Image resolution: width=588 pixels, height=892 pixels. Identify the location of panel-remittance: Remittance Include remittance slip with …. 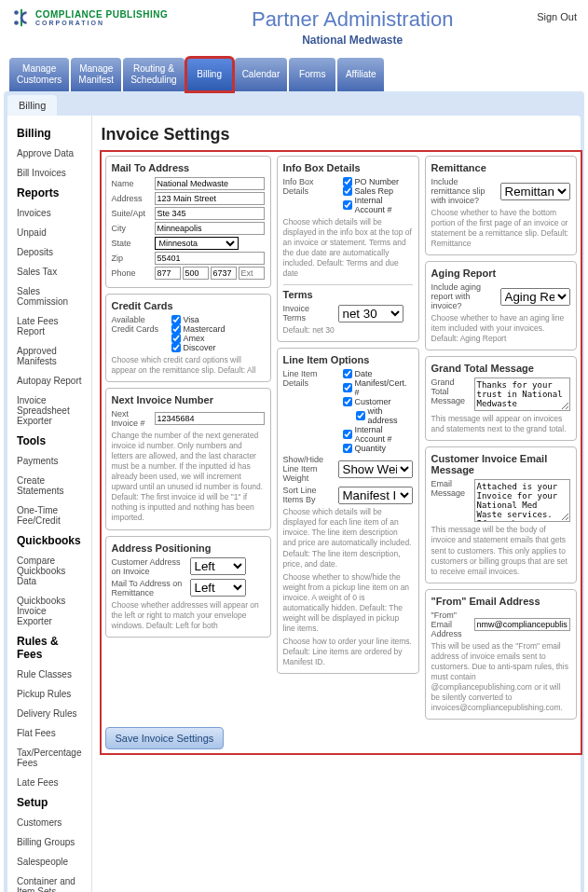
(501, 205).